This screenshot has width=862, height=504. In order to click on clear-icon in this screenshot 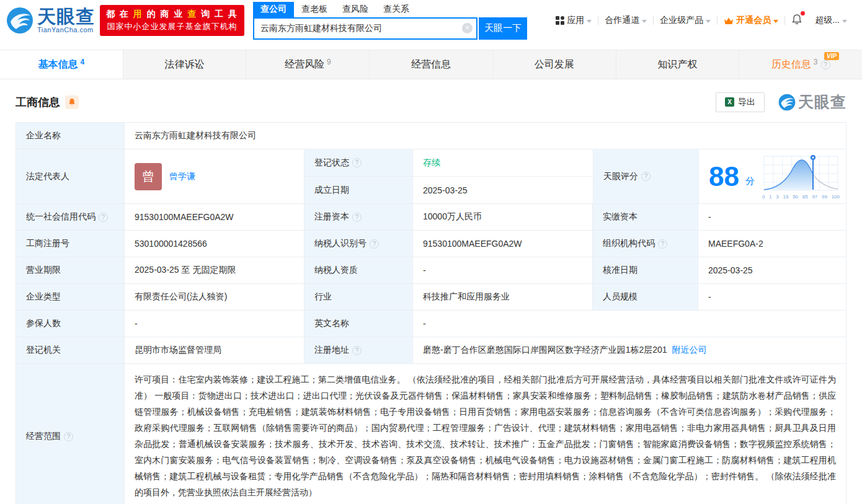, I will do `click(468, 29)`.